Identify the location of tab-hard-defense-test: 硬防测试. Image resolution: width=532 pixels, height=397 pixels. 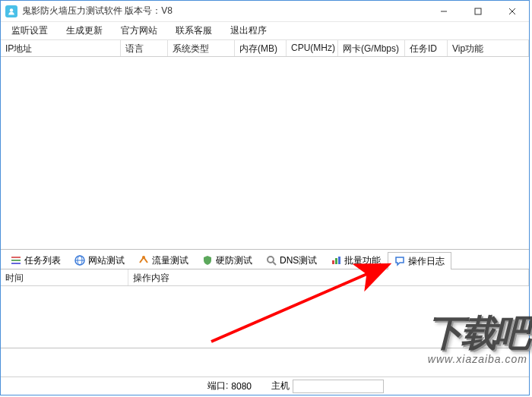
(227, 260).